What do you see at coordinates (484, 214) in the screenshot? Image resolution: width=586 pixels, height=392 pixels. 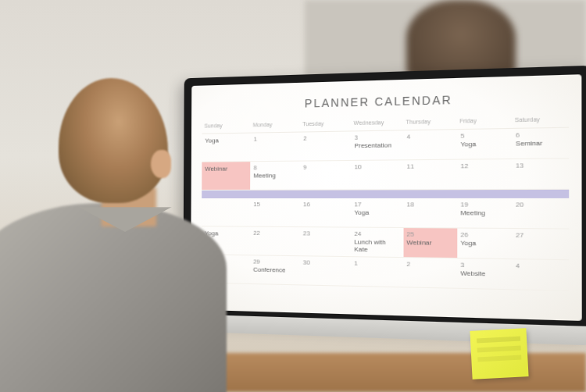 I see `calendar-cell: 19Meeting` at bounding box center [484, 214].